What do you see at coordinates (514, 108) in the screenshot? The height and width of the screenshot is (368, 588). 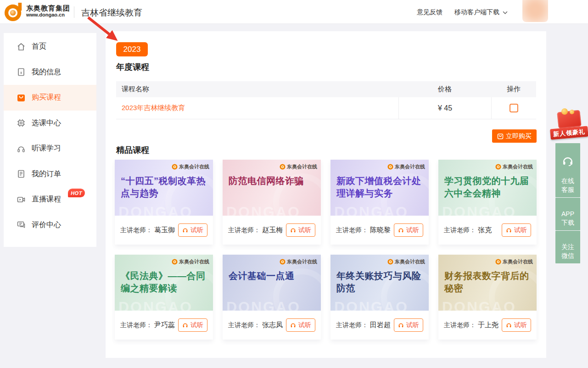 I see `course-select-checkbox` at bounding box center [514, 108].